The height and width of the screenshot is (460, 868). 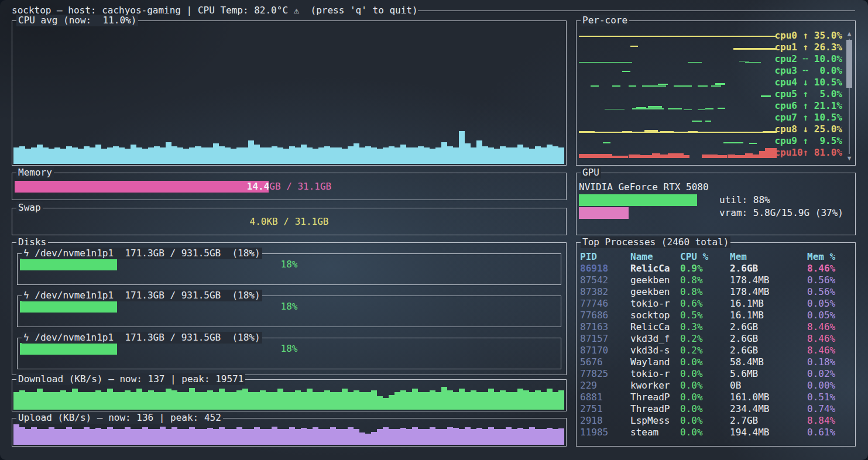 What do you see at coordinates (718, 421) in the screenshot?
I see `process-row: 2918LspMess0.0%2.7GB8.84%` at bounding box center [718, 421].